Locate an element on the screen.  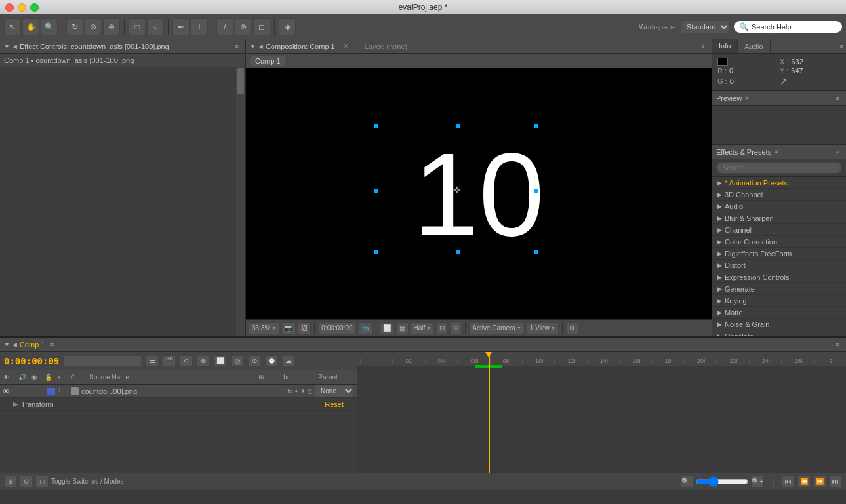
quality-btn: Half is located at coordinates (422, 328).